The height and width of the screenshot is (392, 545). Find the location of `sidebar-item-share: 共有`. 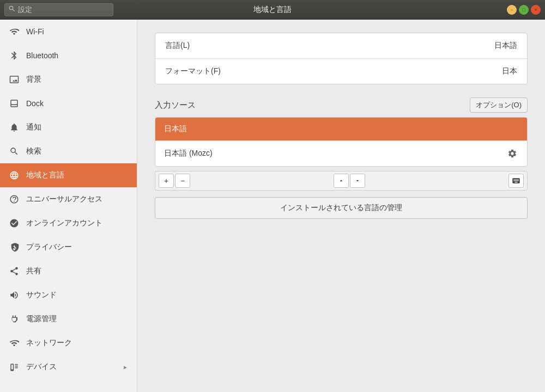

sidebar-item-share: 共有 is located at coordinates (69, 271).